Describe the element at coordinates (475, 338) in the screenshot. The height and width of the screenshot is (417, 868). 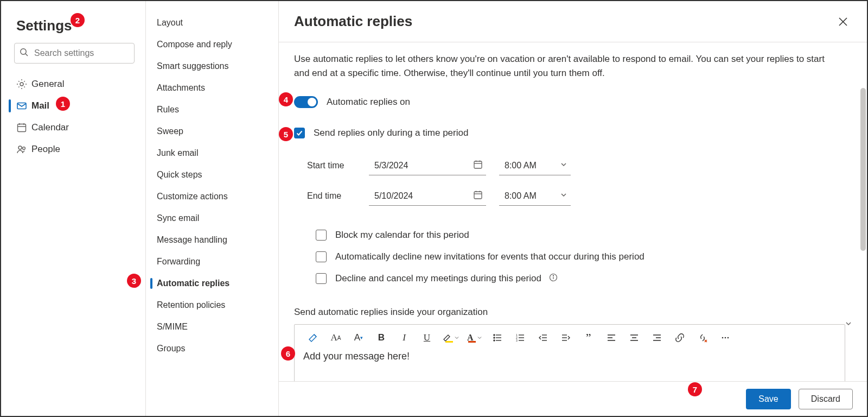
I see `font-color-icon: A` at that location.